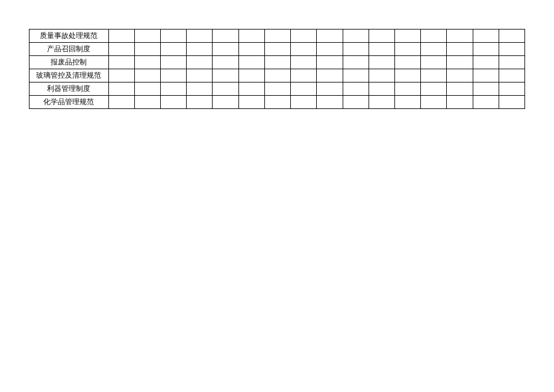 Image resolution: width=554 pixels, height=392 pixels. Describe the element at coordinates (69, 89) in the screenshot. I see `row-label: 利器管理制度` at that location.